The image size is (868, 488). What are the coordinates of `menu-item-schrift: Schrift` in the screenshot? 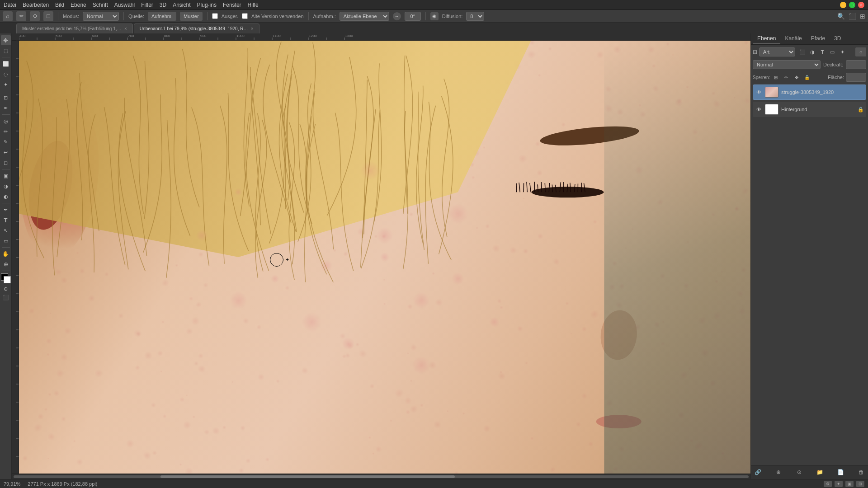 It's located at (100, 5).